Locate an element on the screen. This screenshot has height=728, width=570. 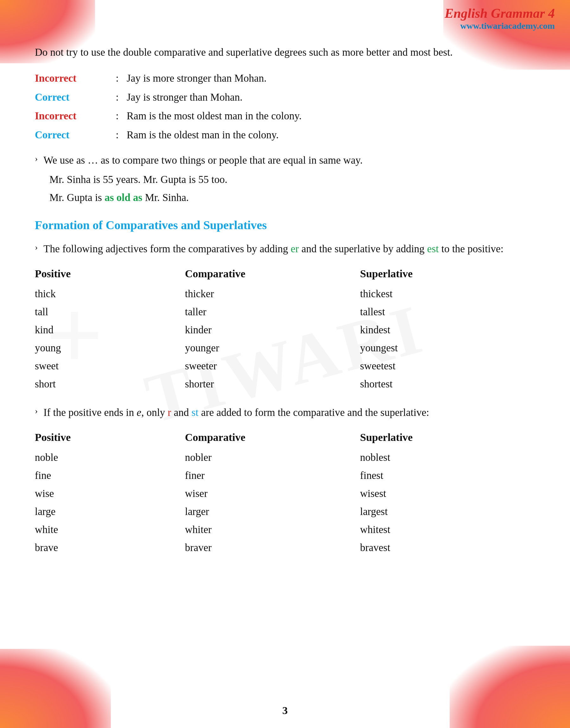
table-cell: white is located at coordinates (110, 530).